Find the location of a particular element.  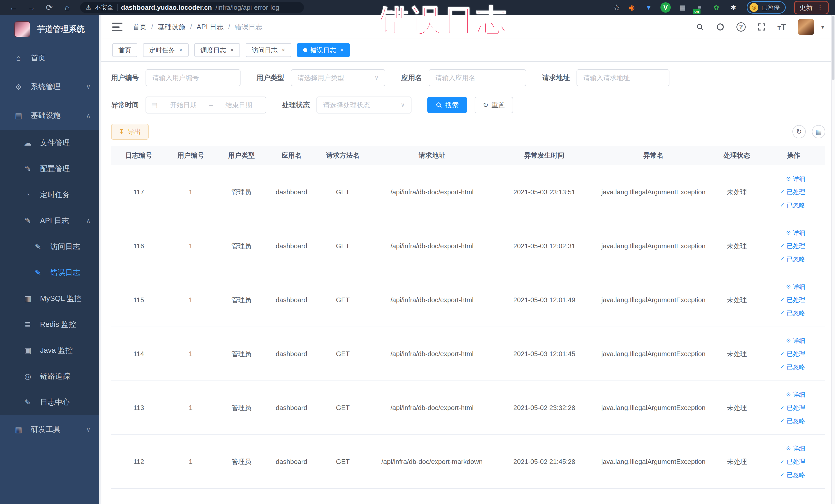

reload-icon: ⟳ is located at coordinates (49, 7).